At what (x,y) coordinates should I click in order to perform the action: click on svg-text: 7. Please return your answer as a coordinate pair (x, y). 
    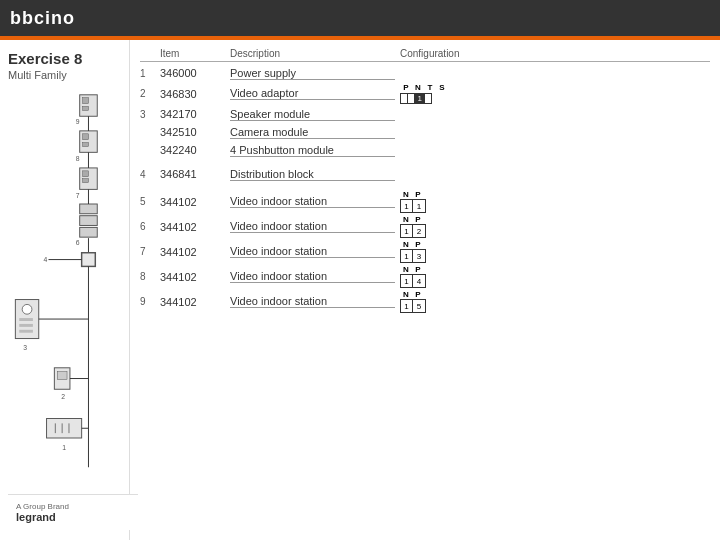
    Looking at the image, I should click on (78, 196).